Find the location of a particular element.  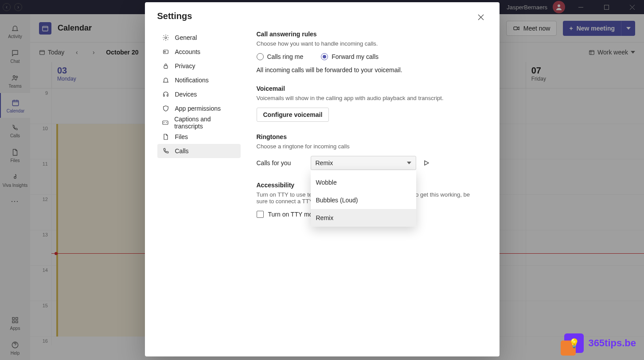

nav-label: Captions and transcripts is located at coordinates (205, 123).